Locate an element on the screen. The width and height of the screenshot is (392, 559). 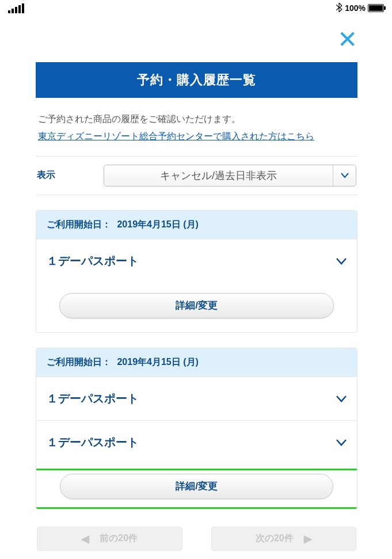
page-title: 予約・購入履歴一覧 is located at coordinates (197, 80).